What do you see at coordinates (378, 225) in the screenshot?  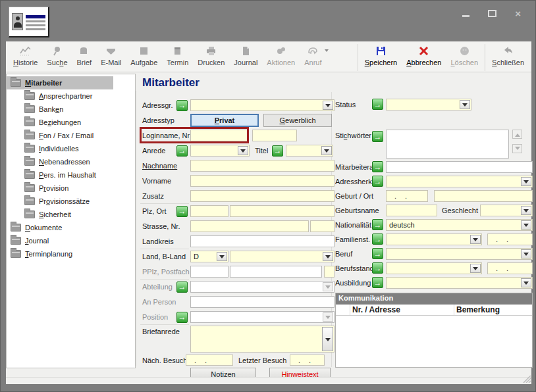 I see `nationalitaet-goto-button: →` at bounding box center [378, 225].